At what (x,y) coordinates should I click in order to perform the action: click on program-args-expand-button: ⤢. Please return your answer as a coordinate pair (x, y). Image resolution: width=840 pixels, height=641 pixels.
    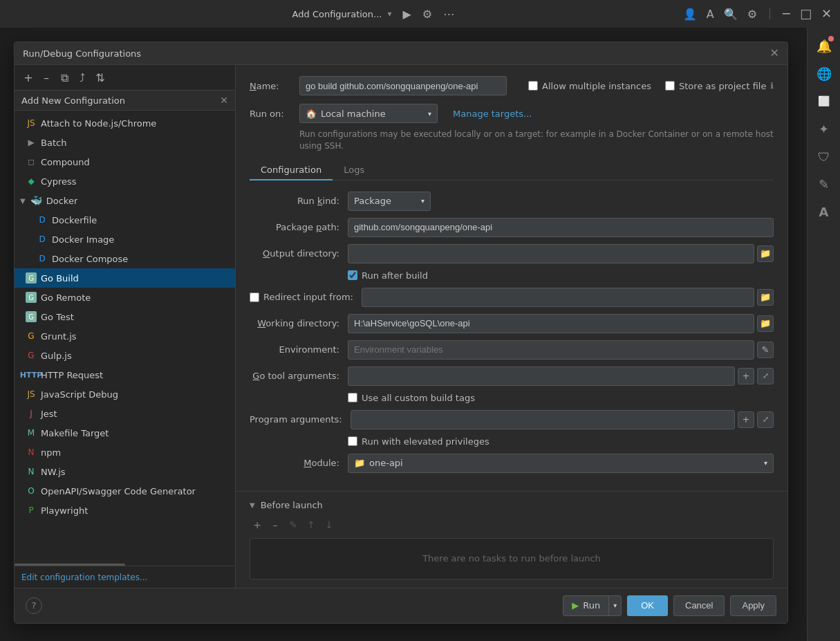
    Looking at the image, I should click on (765, 420).